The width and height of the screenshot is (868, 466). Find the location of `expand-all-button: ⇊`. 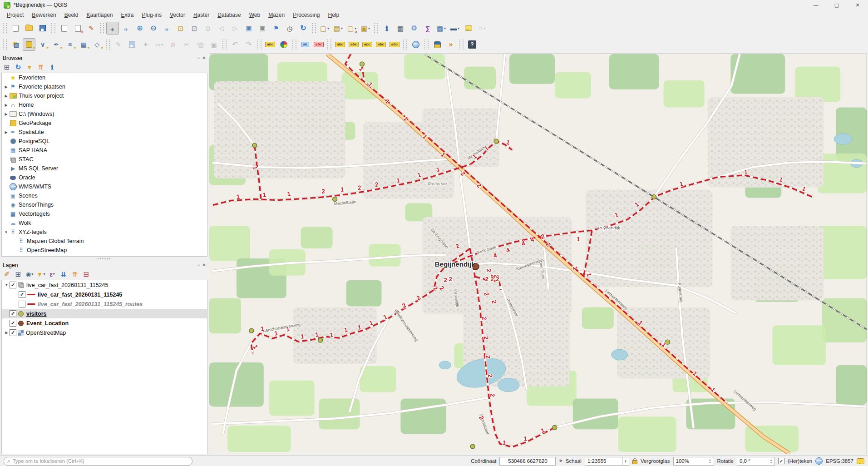

expand-all-button: ⇊ is located at coordinates (64, 274).